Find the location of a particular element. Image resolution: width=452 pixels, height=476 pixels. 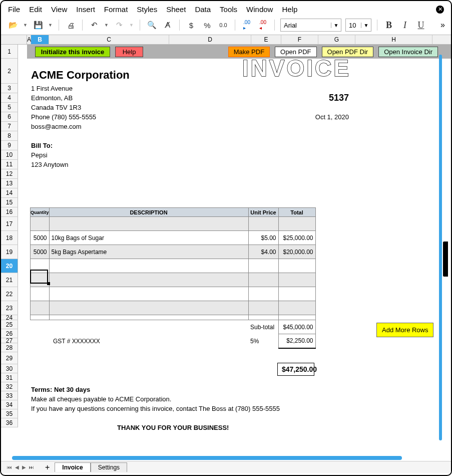

font-name-input is located at coordinates (306, 25).